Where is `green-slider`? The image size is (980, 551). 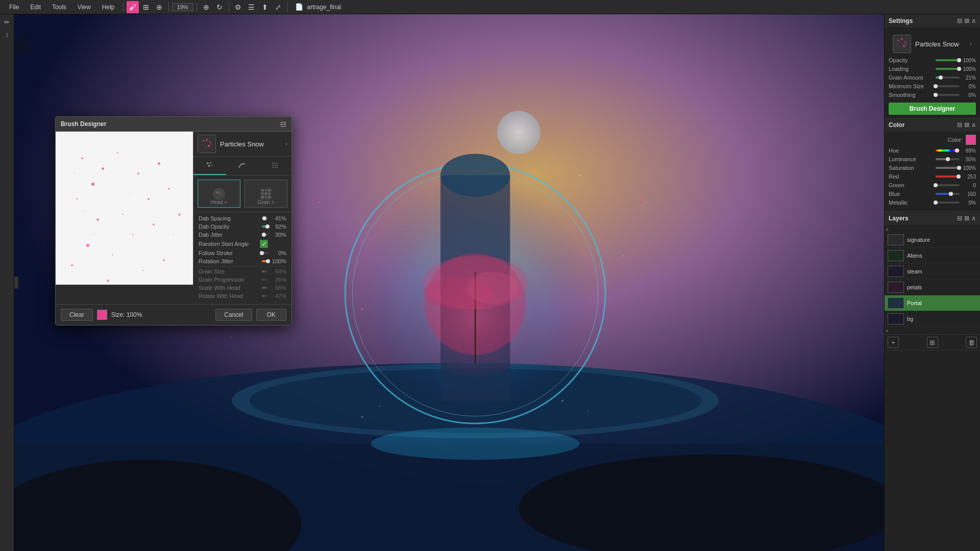
green-slider is located at coordinates (947, 185).